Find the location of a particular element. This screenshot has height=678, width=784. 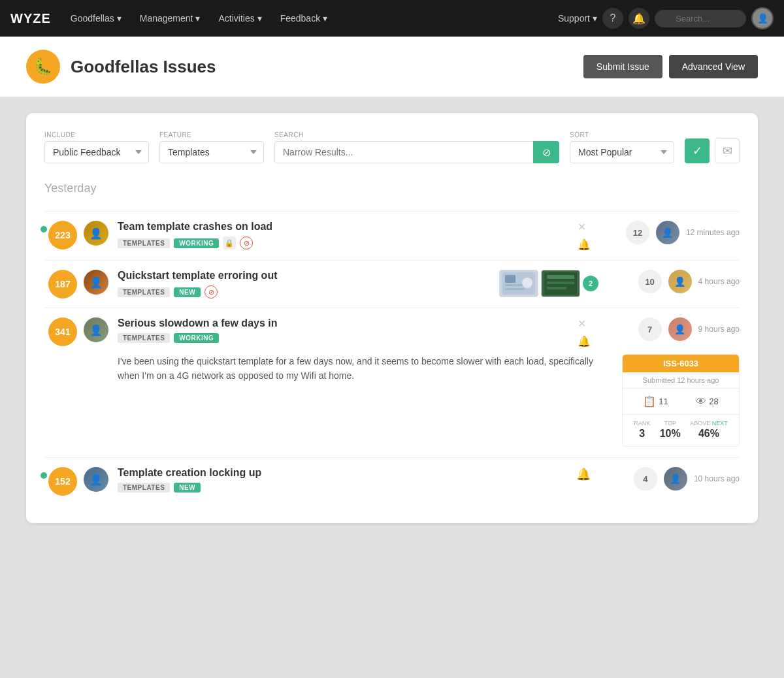

rank-item: RANK 3 is located at coordinates (642, 430).